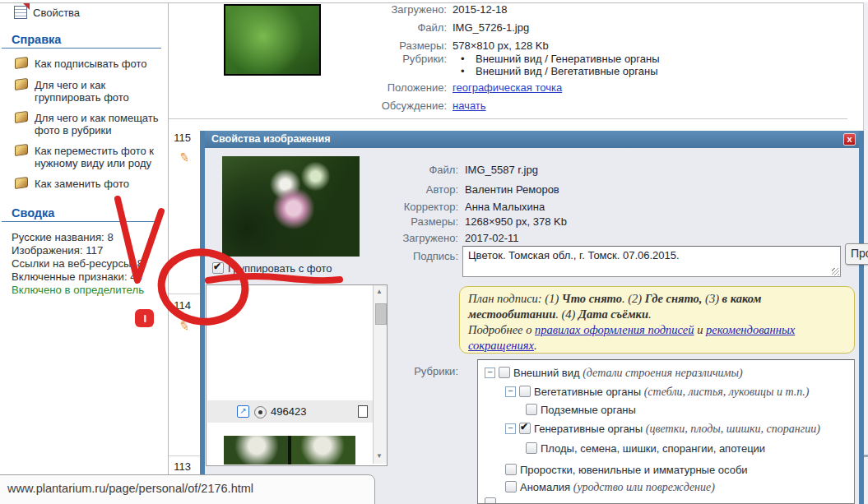 Image resolution: width=868 pixels, height=504 pixels. I want to click on rubric-note: (уродство или повреждение), so click(644, 487).